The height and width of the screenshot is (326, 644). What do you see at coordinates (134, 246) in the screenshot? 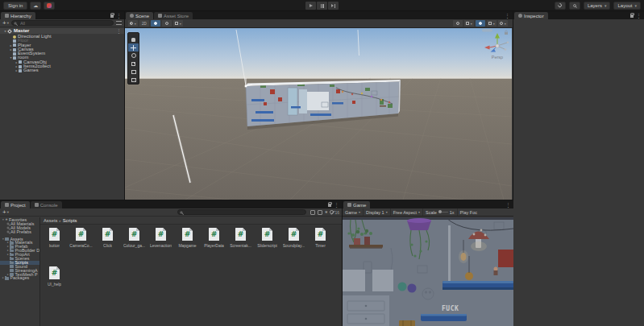
I see `script-asset-label: Colour_ga...` at bounding box center [134, 246].